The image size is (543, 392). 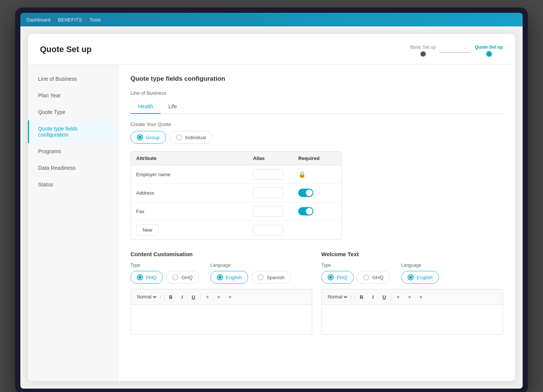 What do you see at coordinates (147, 277) in the screenshot?
I see `content-phq-btn: PHQ` at bounding box center [147, 277].